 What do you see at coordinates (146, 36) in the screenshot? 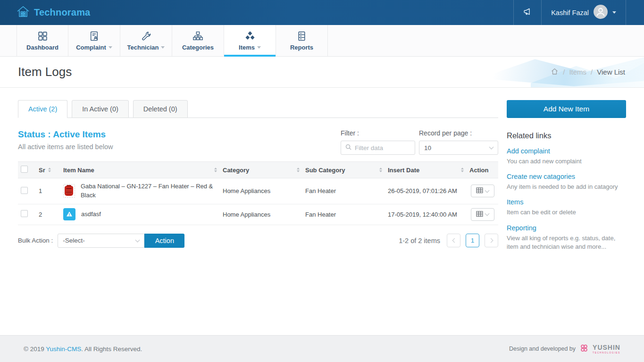
I see `wrench-icon` at bounding box center [146, 36].